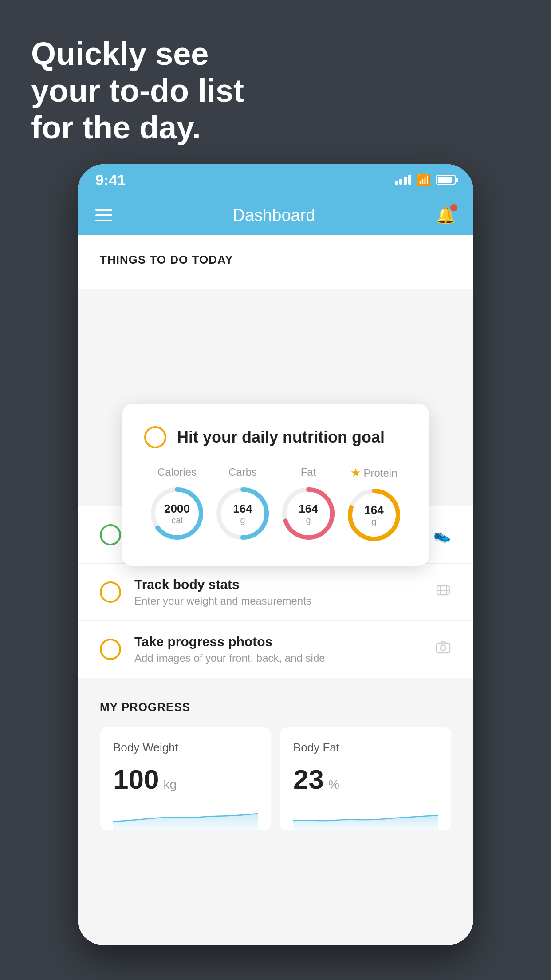 This screenshot has width=551, height=980. I want to click on todo-circle-photos, so click(110, 649).